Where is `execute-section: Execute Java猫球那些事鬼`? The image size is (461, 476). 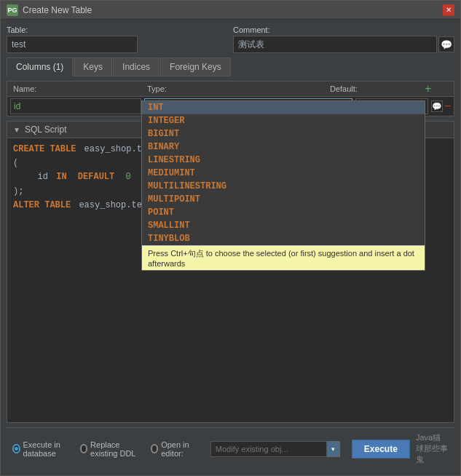
execute-section: Execute Java猫球那些事鬼 is located at coordinates (401, 448).